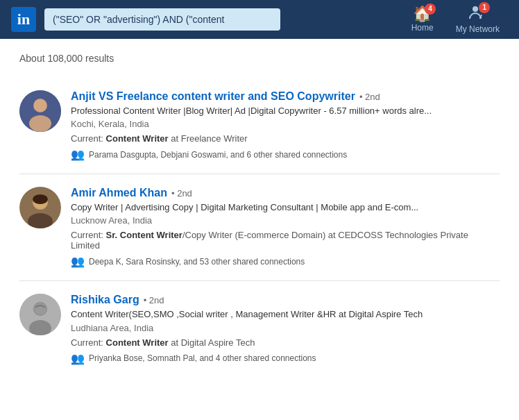 The width and height of the screenshot is (519, 420). Describe the element at coordinates (203, 358) in the screenshot. I see `connections-text: Priyanka Bose, Somnath Pal, and 4 other …` at that location.